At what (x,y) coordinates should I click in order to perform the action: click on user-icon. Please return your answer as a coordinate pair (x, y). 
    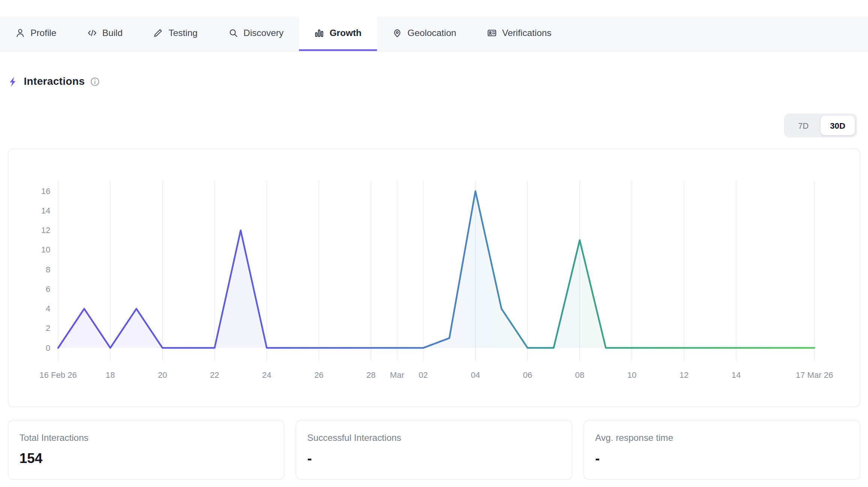
    Looking at the image, I should click on (20, 33).